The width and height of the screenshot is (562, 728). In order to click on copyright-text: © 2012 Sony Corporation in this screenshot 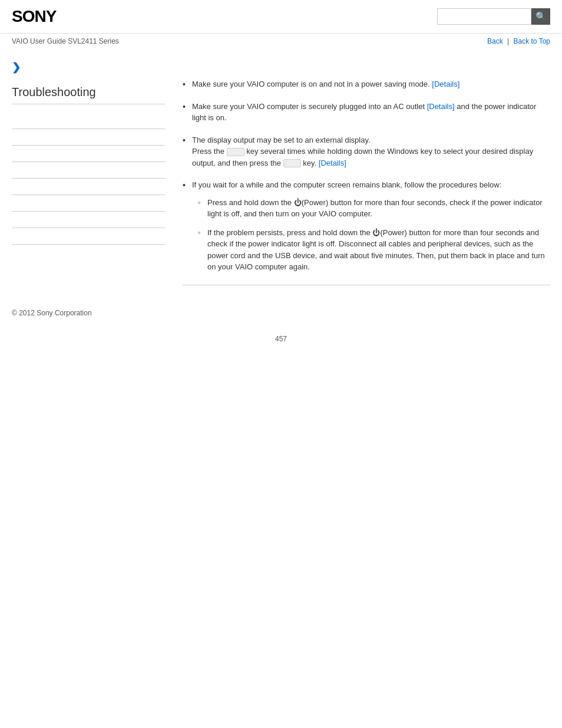, I will do `click(52, 313)`.